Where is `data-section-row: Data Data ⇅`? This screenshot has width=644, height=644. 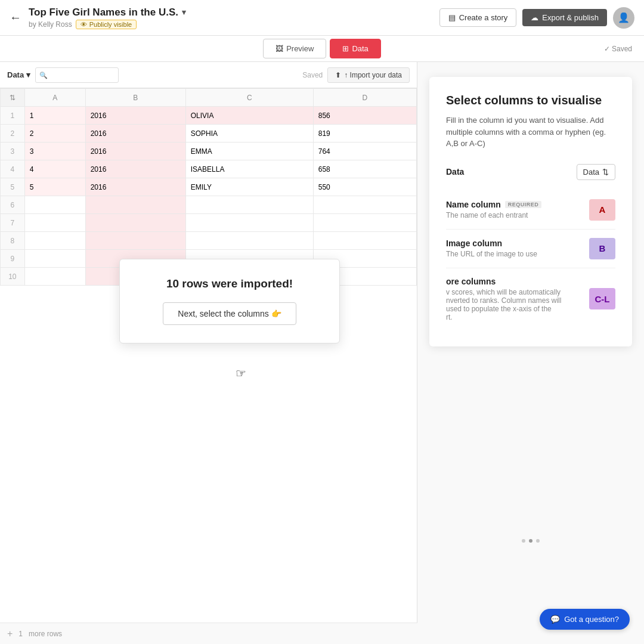 data-section-row: Data Data ⇅ is located at coordinates (531, 172).